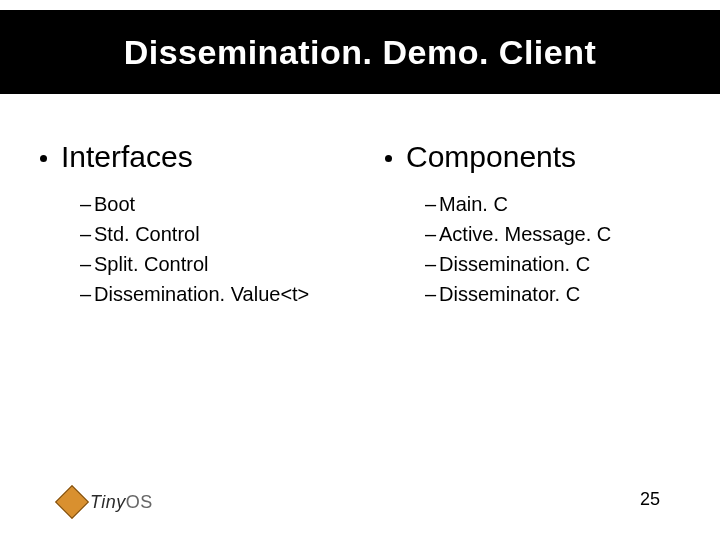  I want to click on list-item: –Std. Control, so click(228, 234).